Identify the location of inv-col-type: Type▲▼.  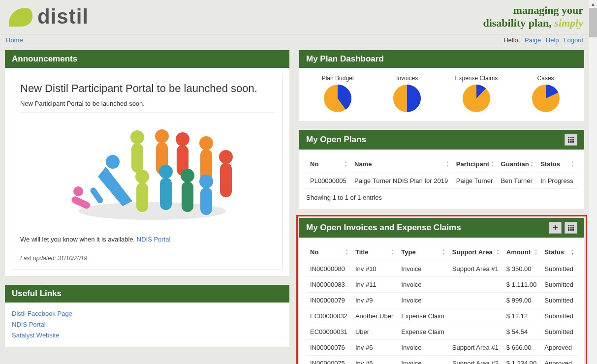
(423, 252).